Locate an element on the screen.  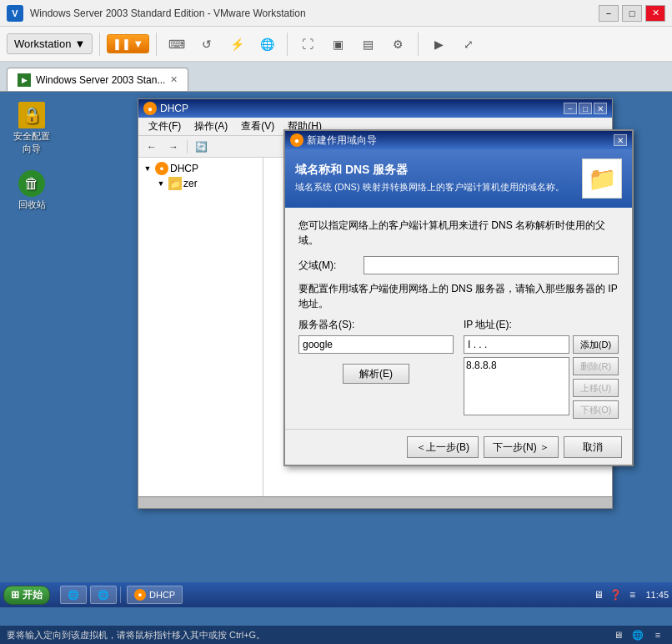
tree-item-server: ▼ 📁 zer is located at coordinates (200, 184).